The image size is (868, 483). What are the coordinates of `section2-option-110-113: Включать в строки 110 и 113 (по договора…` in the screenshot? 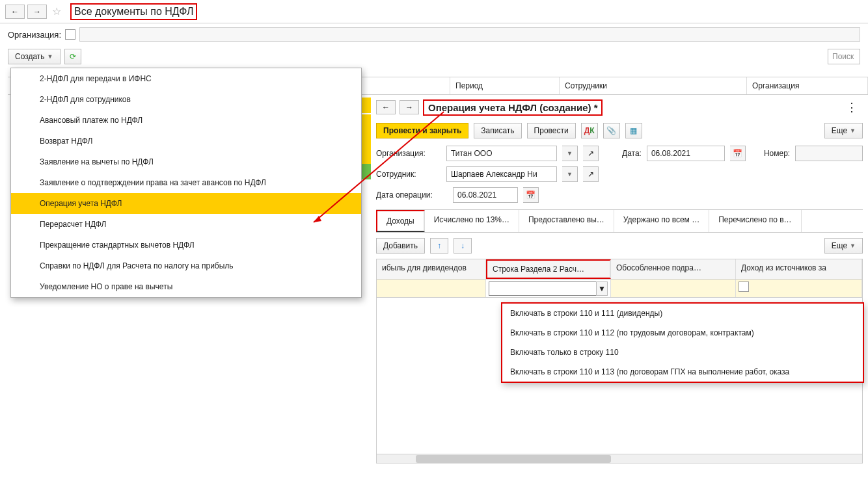 It's located at (683, 372).